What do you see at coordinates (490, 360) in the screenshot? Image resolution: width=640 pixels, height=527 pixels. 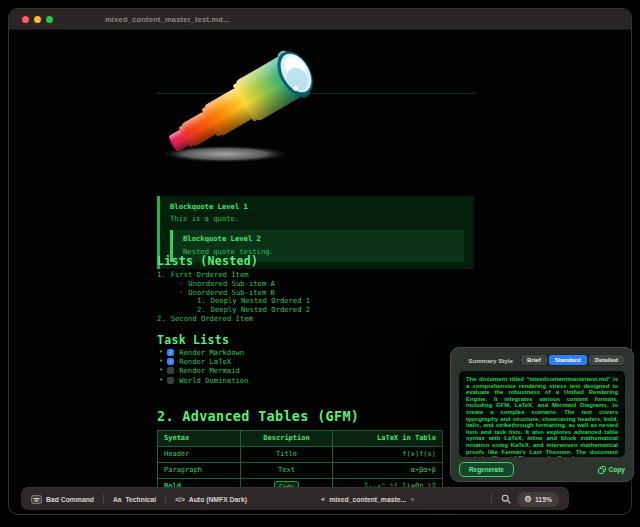 I see `summary-style-label: Summary Style` at bounding box center [490, 360].